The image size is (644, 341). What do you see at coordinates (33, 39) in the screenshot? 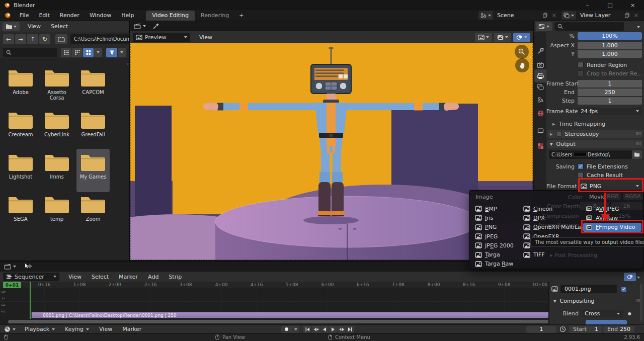
I see `up-button: ↑` at bounding box center [33, 39].